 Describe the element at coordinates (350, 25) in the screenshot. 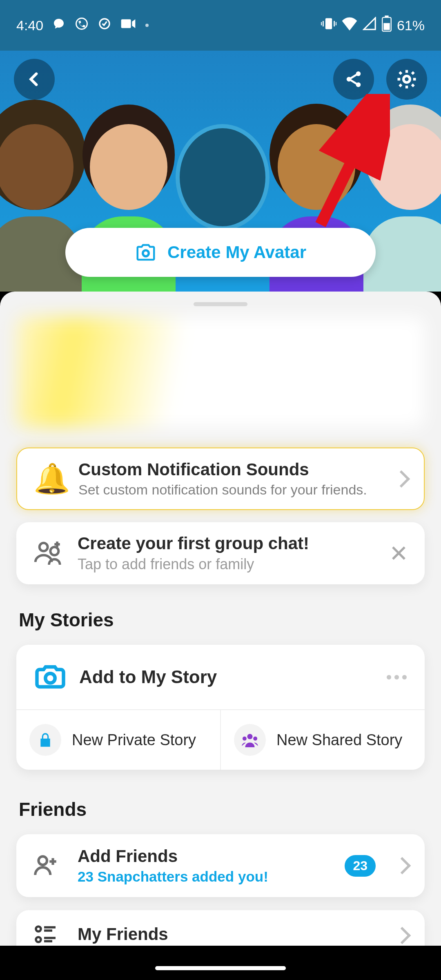

I see `wifi-icon` at that location.